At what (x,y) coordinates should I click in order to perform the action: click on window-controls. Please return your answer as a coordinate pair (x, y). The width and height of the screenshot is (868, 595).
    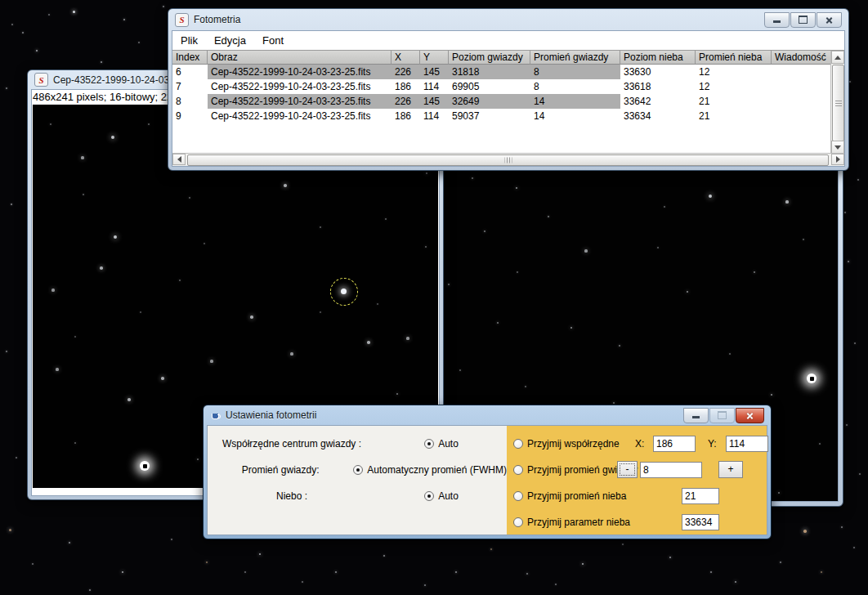
    Looking at the image, I should click on (803, 20).